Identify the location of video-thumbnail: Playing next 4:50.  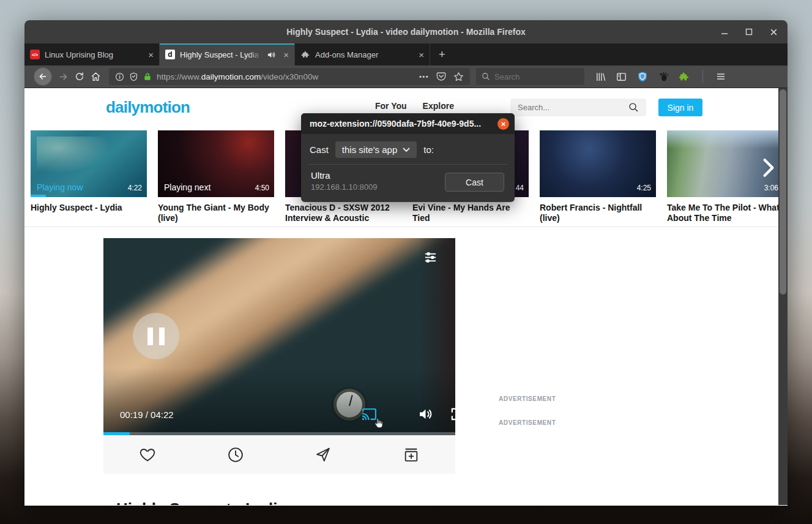
(216, 164).